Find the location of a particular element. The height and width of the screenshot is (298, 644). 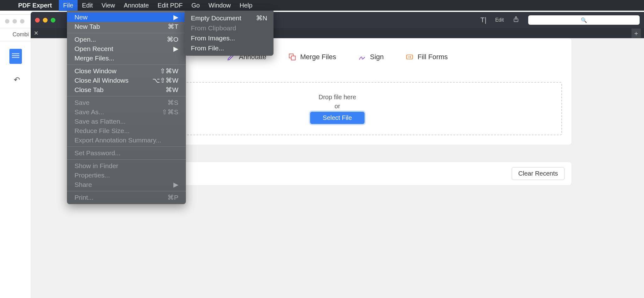

action-fill: Fill Forms is located at coordinates (427, 57).